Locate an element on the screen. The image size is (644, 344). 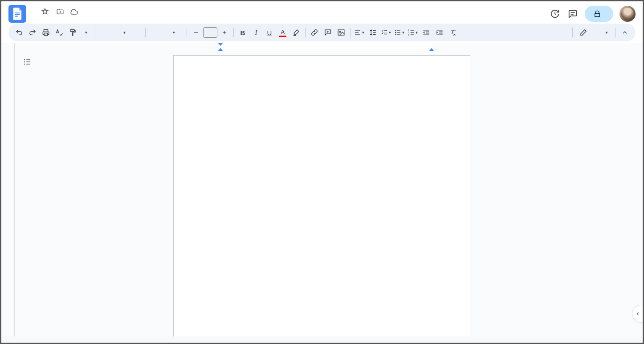
zoom-dropdown: ▼ is located at coordinates (86, 32).